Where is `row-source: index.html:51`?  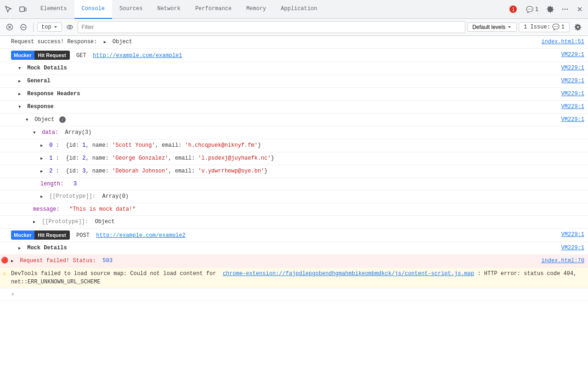
row-source: index.html:51 is located at coordinates (563, 41).